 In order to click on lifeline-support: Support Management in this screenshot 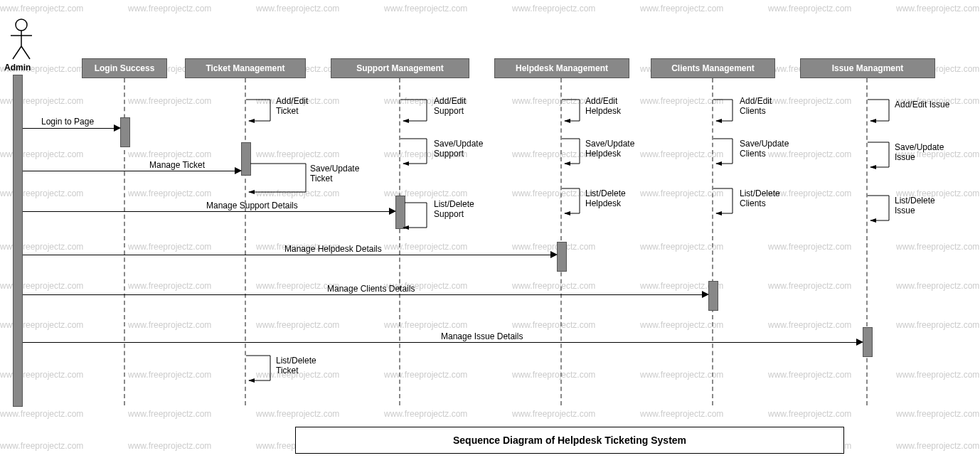, I will do `click(400, 68)`.